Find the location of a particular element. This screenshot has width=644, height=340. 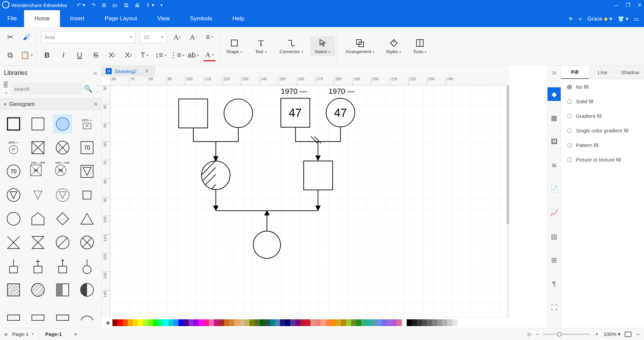

text-wrap-icon: ab is located at coordinates (193, 55).